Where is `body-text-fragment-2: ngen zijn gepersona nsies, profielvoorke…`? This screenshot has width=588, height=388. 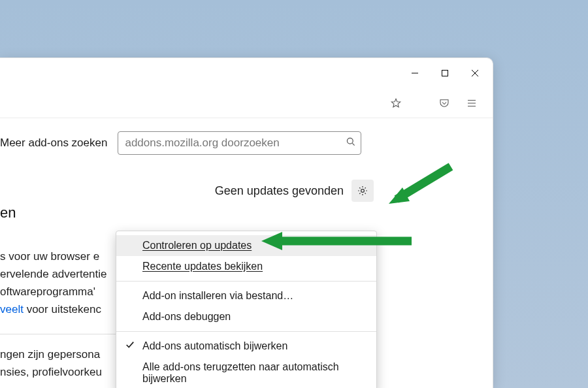
body-text-fragment-2: ngen zijn gepersona nsies, profielvoorke… is located at coordinates (51, 363).